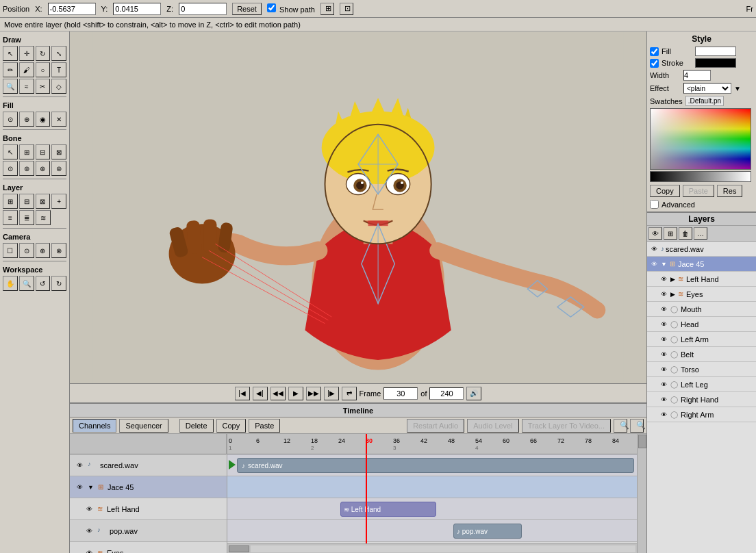  Describe the element at coordinates (701, 279) in the screenshot. I see `layer-item-lefthand: 👁 ▶ ≋ Left Hand` at that location.